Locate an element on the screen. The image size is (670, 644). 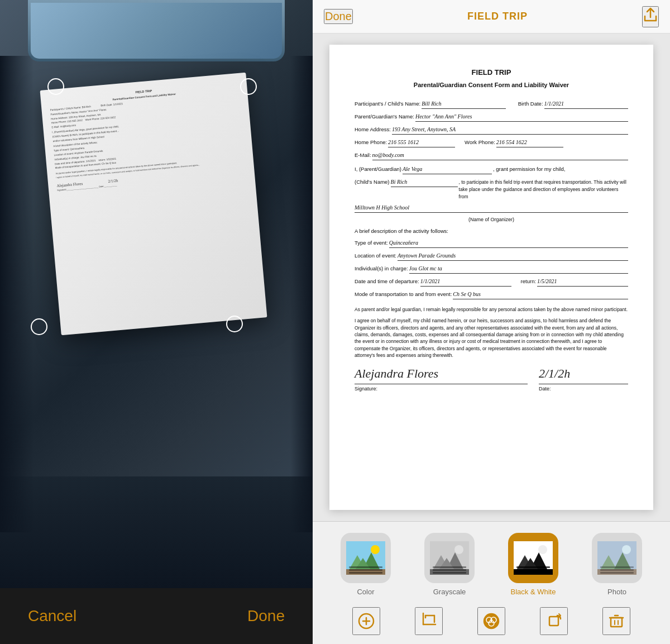
signature-label: Signature: is located at coordinates (441, 389).